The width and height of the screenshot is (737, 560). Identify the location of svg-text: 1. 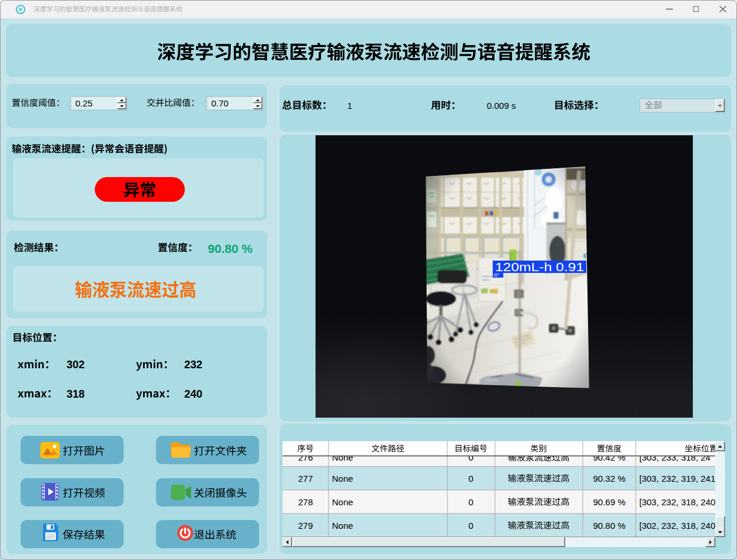
(350, 106).